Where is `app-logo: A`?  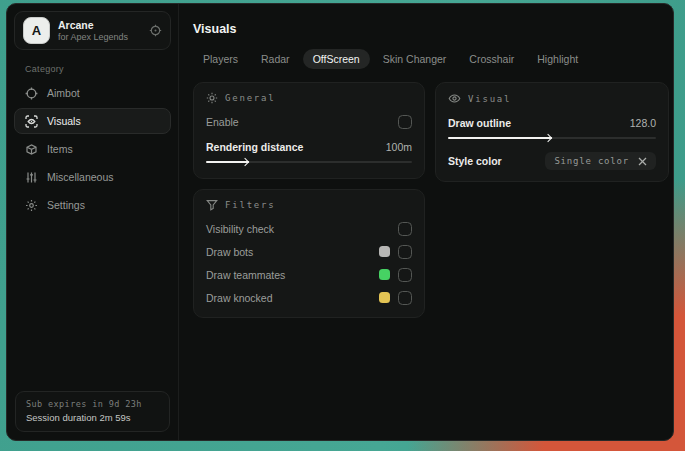 app-logo: A is located at coordinates (36, 30).